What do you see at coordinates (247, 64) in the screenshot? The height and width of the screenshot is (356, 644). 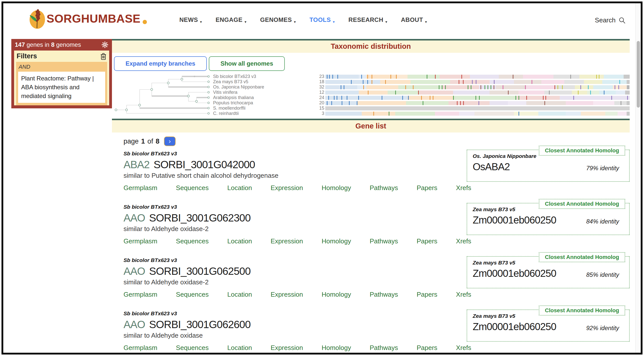 I see `show-all-genomes-button: Show all genomes` at bounding box center [247, 64].